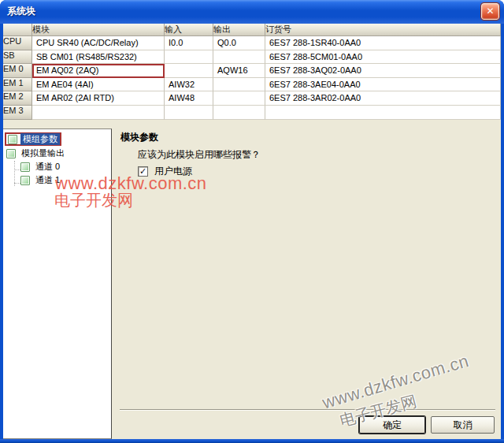 This screenshot has height=443, width=504. Describe the element at coordinates (47, 180) in the screenshot. I see `tree-item-label: 通道 1` at that location.